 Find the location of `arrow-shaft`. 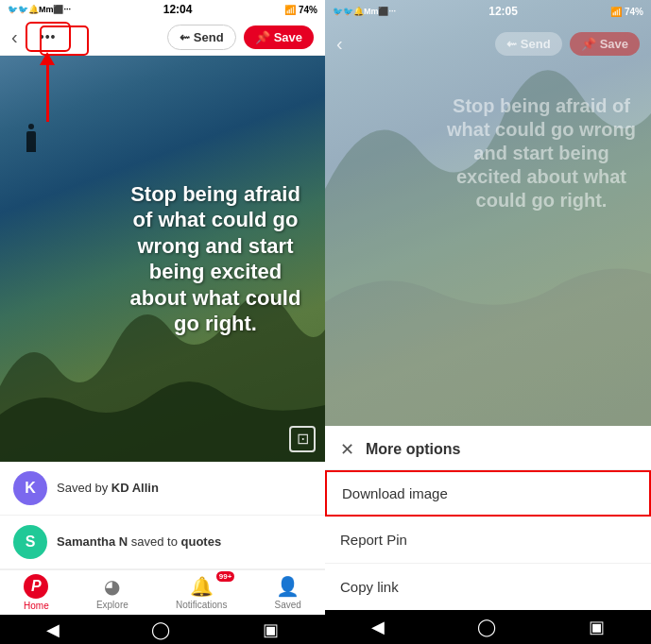

arrow-shaft is located at coordinates (47, 93).